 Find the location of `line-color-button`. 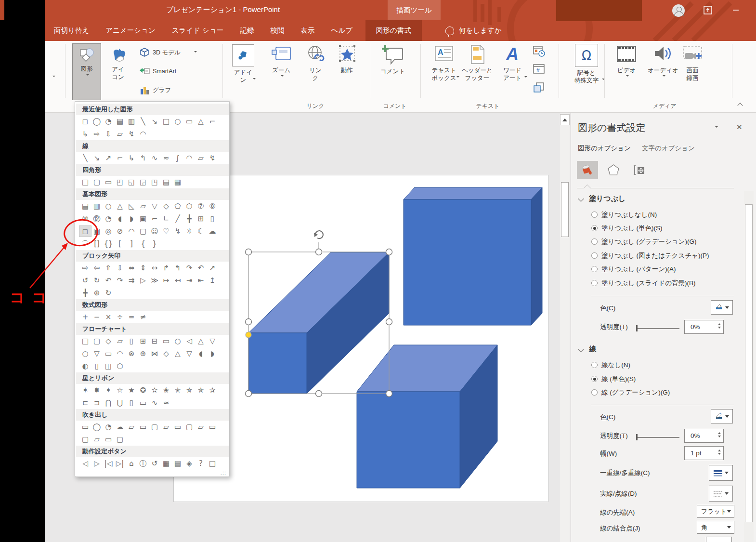

line-color-button is located at coordinates (722, 416).